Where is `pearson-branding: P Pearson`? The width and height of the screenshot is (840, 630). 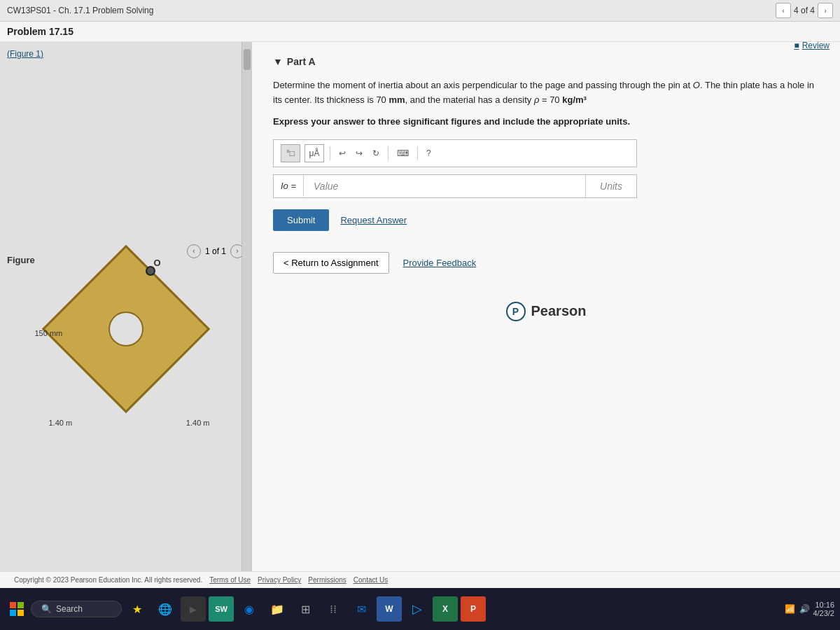
pearson-branding: P Pearson is located at coordinates (546, 312).